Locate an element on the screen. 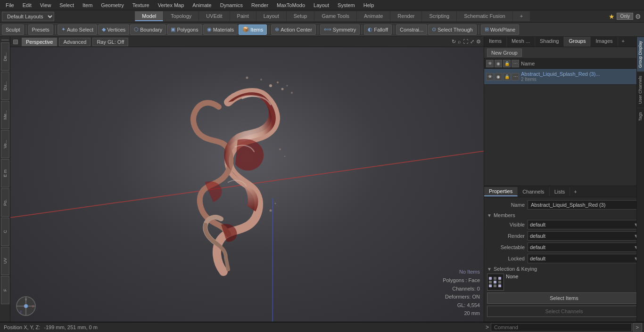 The width and height of the screenshot is (644, 332). menu-view: View is located at coordinates (46, 5).